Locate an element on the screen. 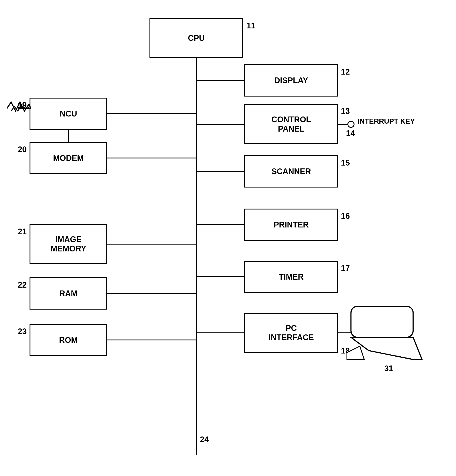 The image size is (456, 476). ram-label: RAM is located at coordinates (69, 294).